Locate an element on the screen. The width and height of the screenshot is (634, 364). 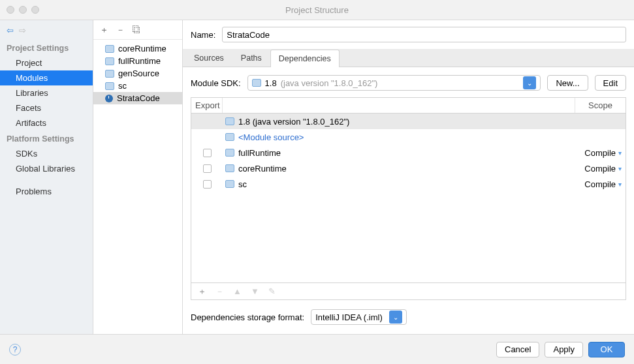
dependency-row: <Module source> is located at coordinates (409, 137).